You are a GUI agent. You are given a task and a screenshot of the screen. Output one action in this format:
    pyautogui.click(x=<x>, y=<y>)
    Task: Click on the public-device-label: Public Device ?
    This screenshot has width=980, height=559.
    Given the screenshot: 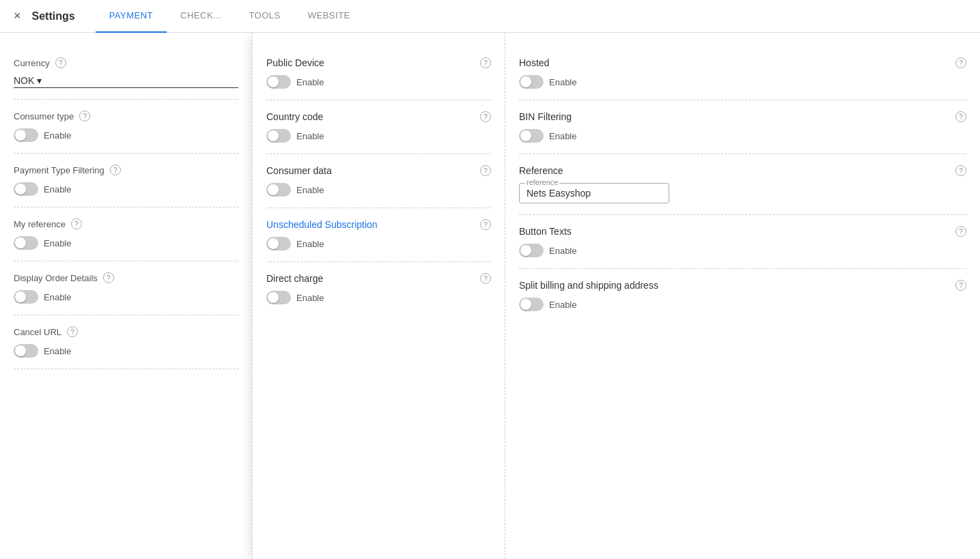 What is the action you would take?
    pyautogui.click(x=378, y=63)
    